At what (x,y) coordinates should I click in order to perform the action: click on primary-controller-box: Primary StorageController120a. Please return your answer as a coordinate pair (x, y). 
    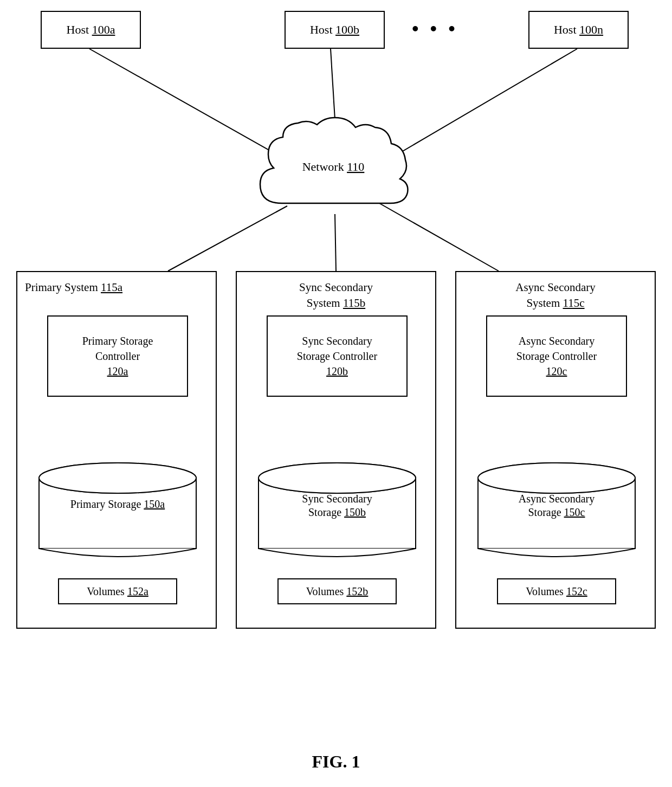
    Looking at the image, I should click on (118, 356).